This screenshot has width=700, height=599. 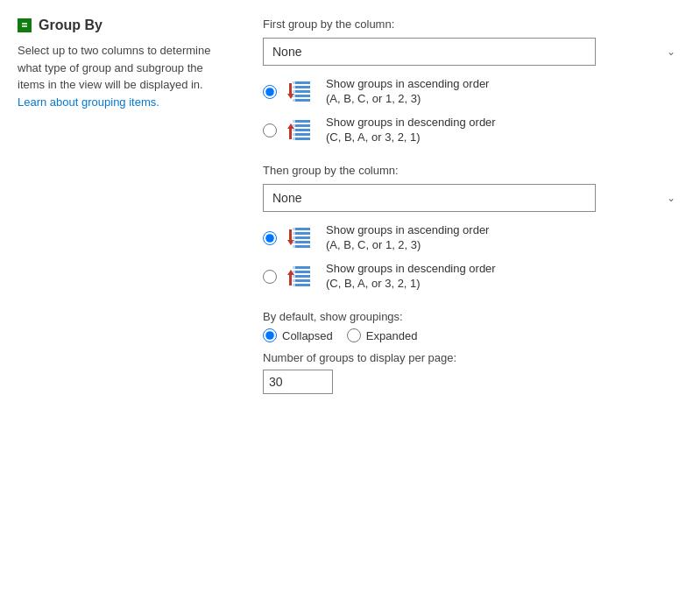 I want to click on second-ascending-sort-icon, so click(x=301, y=238).